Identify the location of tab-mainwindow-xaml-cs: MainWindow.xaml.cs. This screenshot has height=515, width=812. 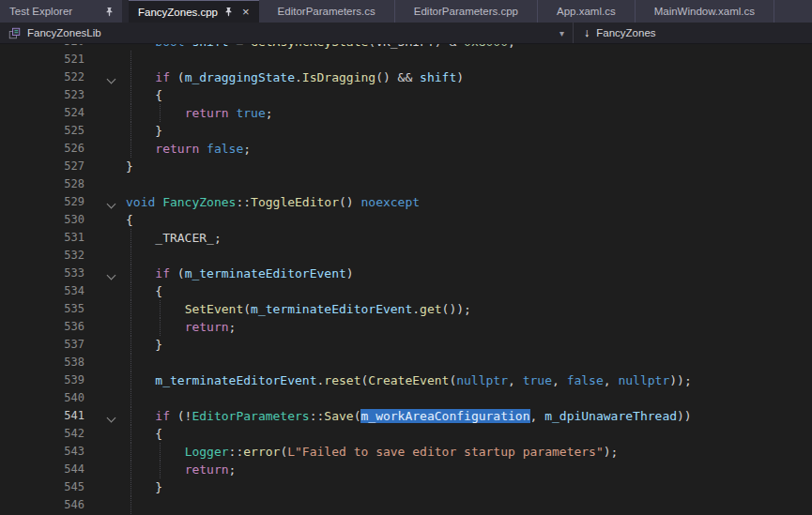
(705, 11).